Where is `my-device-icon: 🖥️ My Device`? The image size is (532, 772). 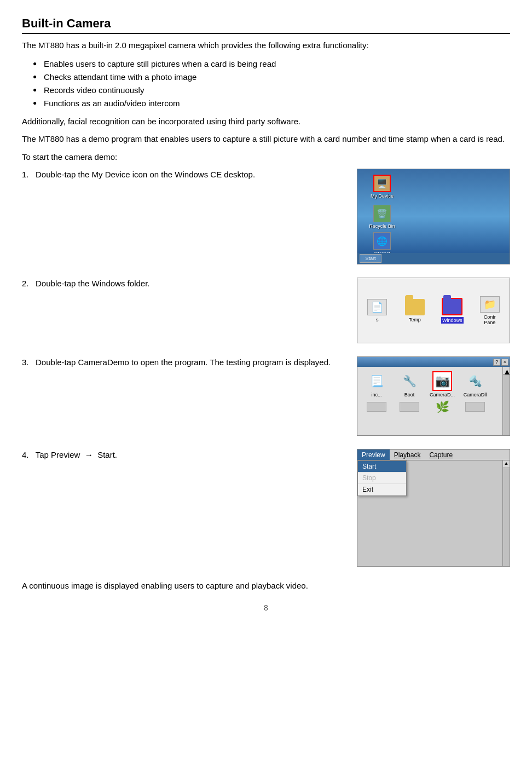 my-device-icon: 🖥️ My Device is located at coordinates (382, 187).